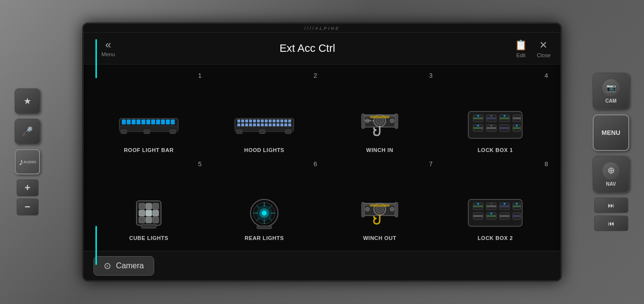 The height and width of the screenshot is (304, 644). What do you see at coordinates (322, 265) in the screenshot?
I see `screen-footer: ⊙ Camera` at bounding box center [322, 265].